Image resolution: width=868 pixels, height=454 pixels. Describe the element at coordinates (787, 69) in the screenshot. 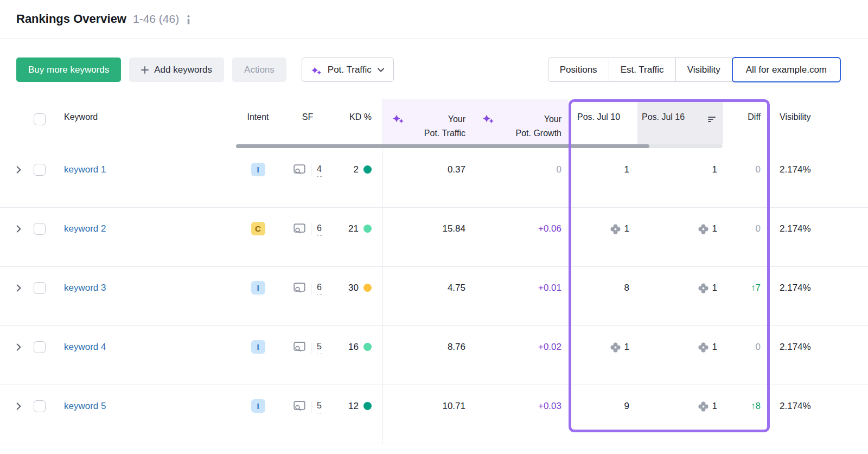

I see `tab-all-for-domain: All for example.com` at that location.